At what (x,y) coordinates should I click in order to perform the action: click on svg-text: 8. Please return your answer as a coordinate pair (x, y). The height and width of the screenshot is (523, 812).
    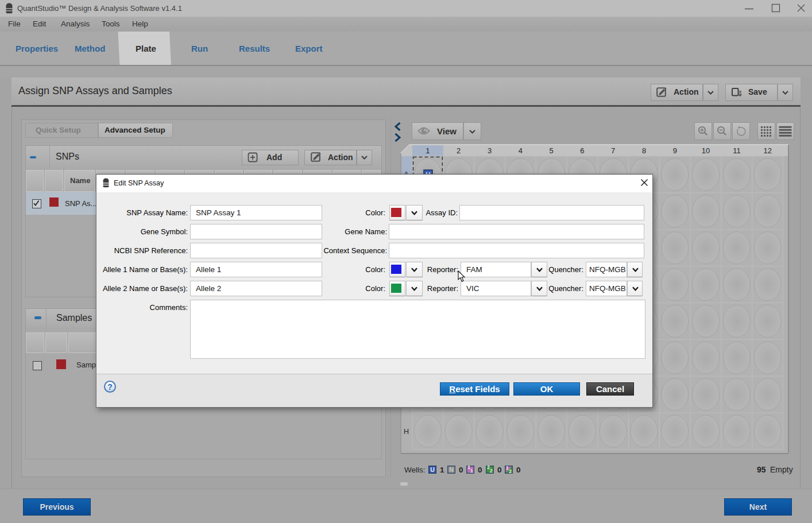
    Looking at the image, I should click on (644, 150).